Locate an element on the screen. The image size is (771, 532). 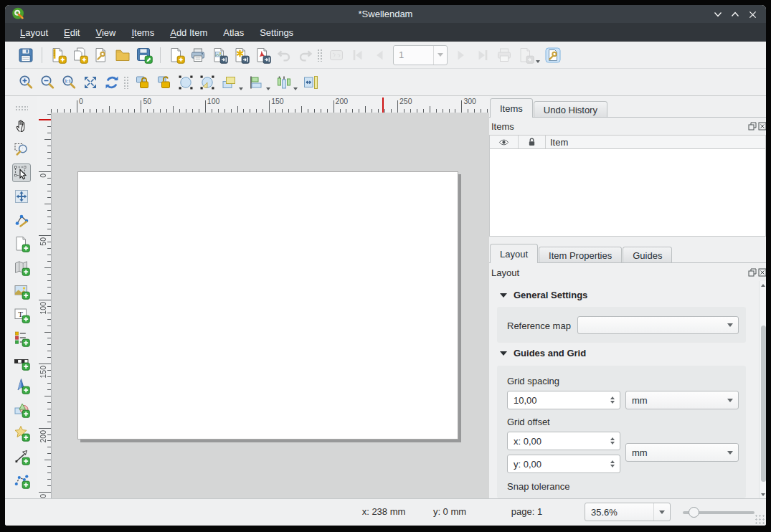
zoom-slider is located at coordinates (719, 513).